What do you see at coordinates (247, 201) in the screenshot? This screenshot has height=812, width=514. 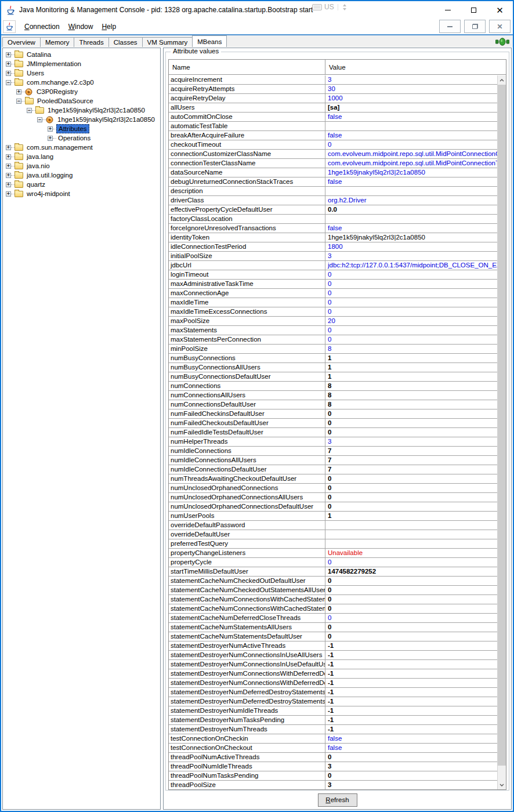 I see `attribute-name-cell: driverClass` at bounding box center [247, 201].